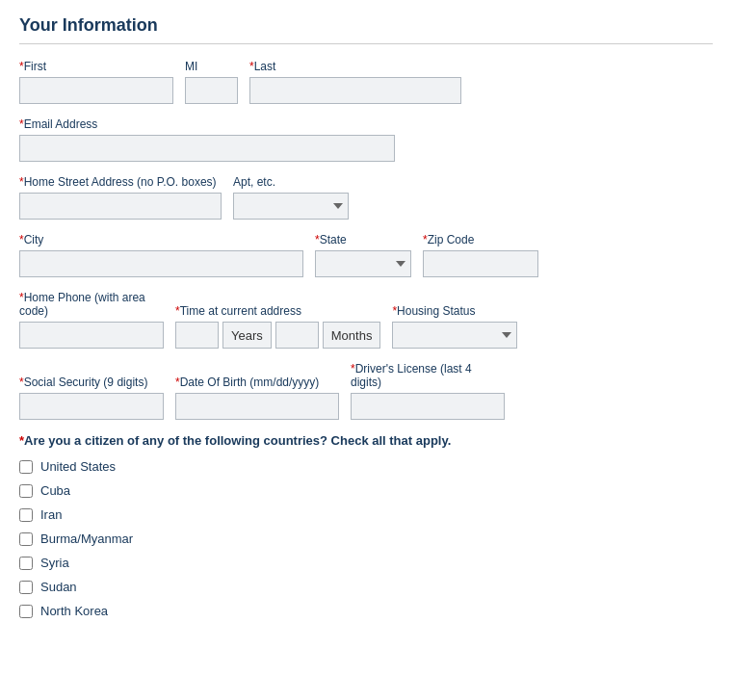 The height and width of the screenshot is (700, 732). Describe the element at coordinates (212, 82) in the screenshot. I see `mi-group: MI` at that location.